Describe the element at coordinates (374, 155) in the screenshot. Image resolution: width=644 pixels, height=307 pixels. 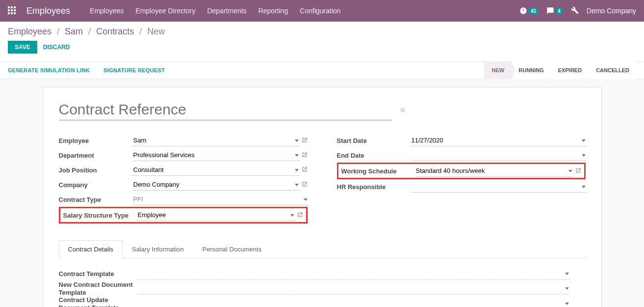
I see `label-end-date: End Date` at that location.